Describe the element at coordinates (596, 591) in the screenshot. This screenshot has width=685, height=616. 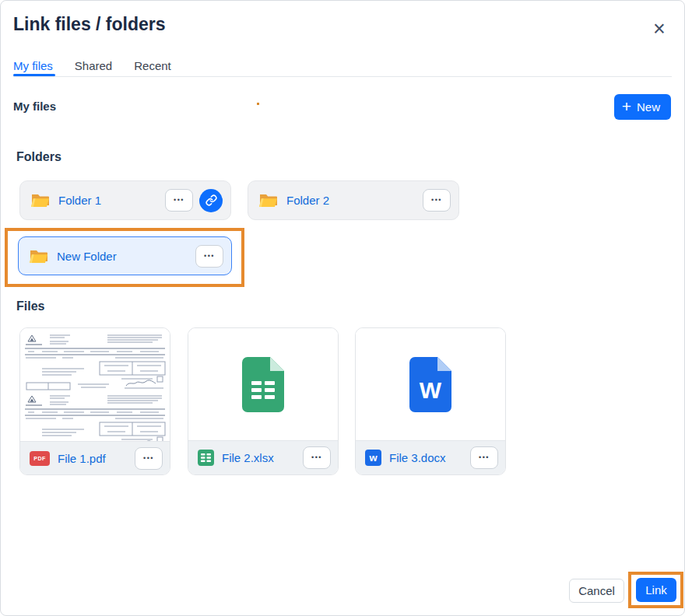
I see `cancel-button: Cancel` at that location.